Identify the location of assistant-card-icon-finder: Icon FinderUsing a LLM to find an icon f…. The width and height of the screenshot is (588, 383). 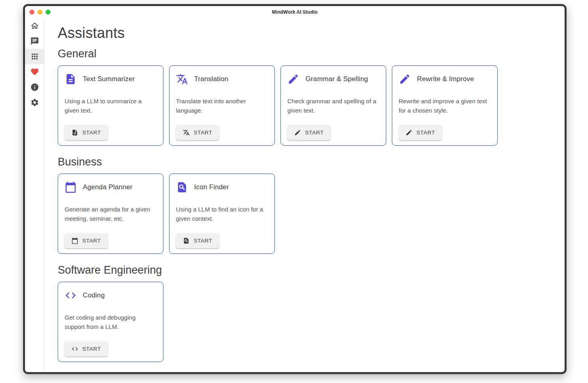
(222, 214).